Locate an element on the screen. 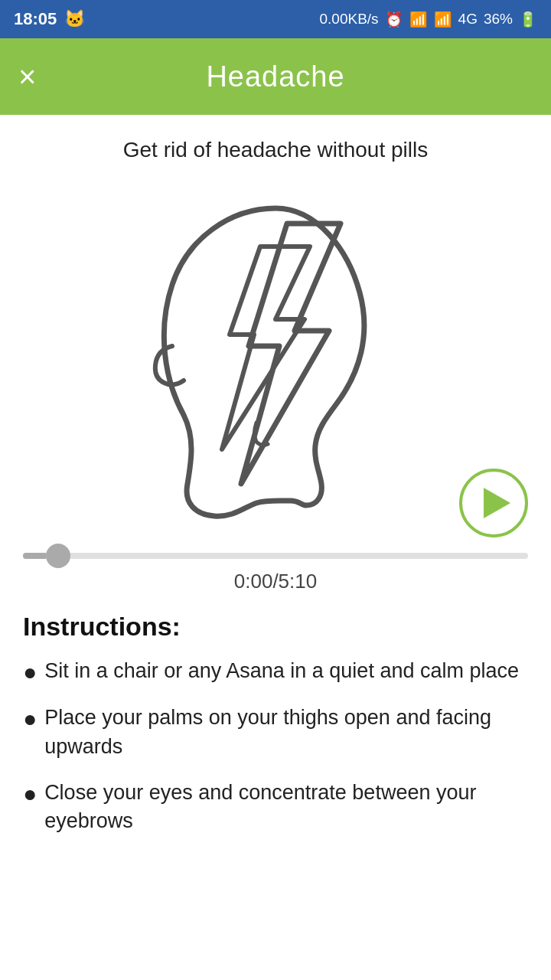  instruction-item-3: ● Close your eyes and concentrate betwee… is located at coordinates (276, 808).